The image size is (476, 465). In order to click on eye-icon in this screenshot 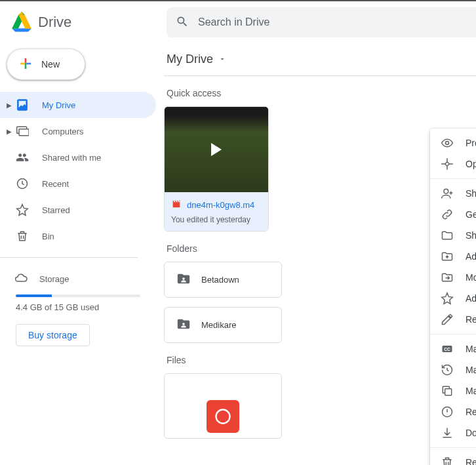, I will do `click(447, 143)`.